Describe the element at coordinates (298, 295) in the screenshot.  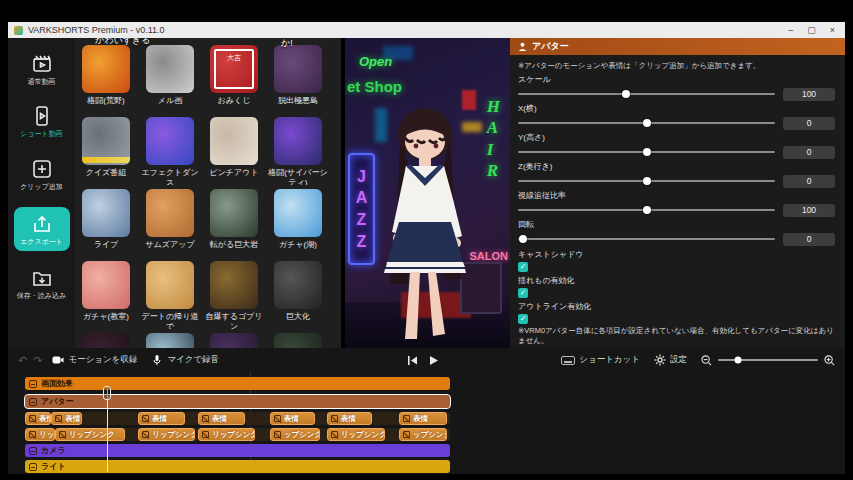
I see `clip-tile: 巨大化` at that location.